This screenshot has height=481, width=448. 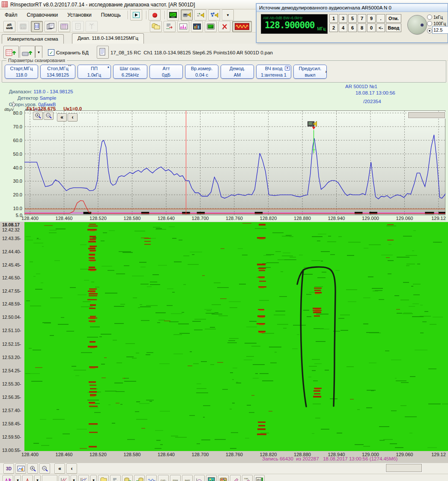 I want to click on export-db-button, so click(x=128, y=478).